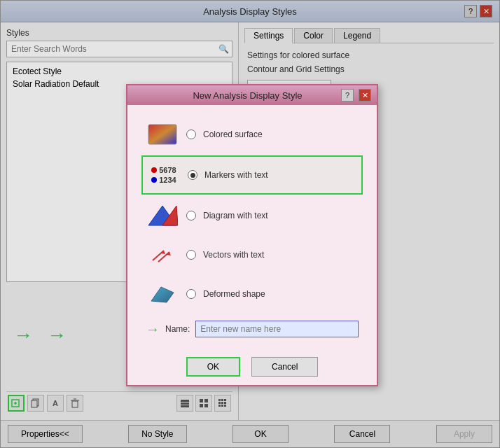  What do you see at coordinates (162, 216) in the screenshot?
I see `diagram-with-text-icon` at bounding box center [162, 216].